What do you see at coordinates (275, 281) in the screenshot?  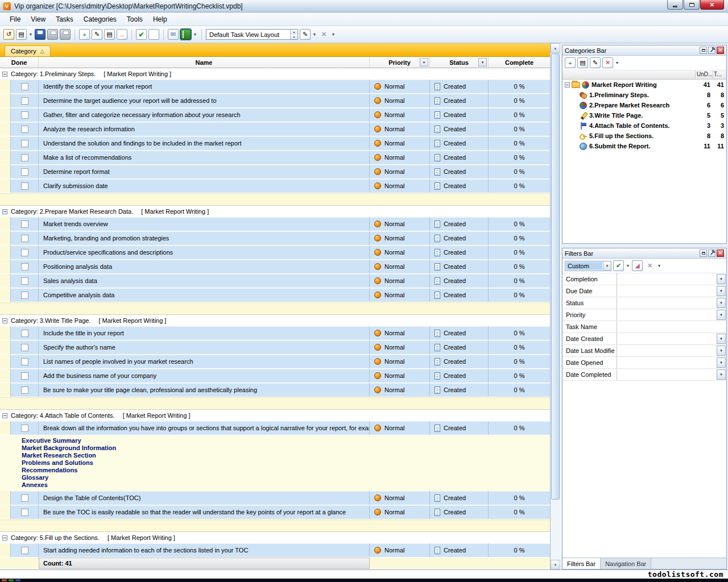 I see `task-row: Sales analysis dataNormalCreated0 %` at bounding box center [275, 281].